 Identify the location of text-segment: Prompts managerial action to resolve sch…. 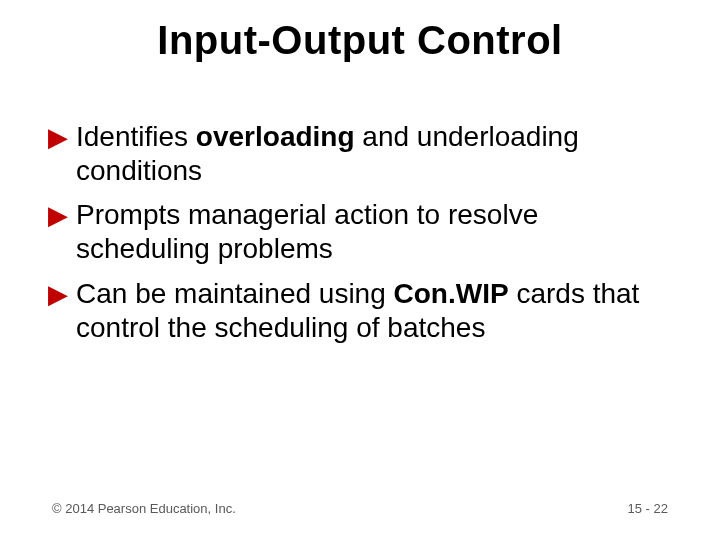
(307, 232).